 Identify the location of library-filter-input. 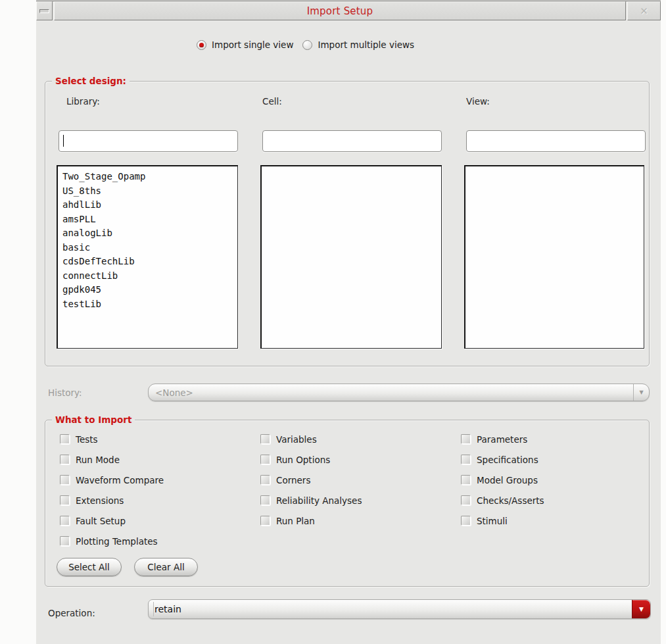
(149, 141).